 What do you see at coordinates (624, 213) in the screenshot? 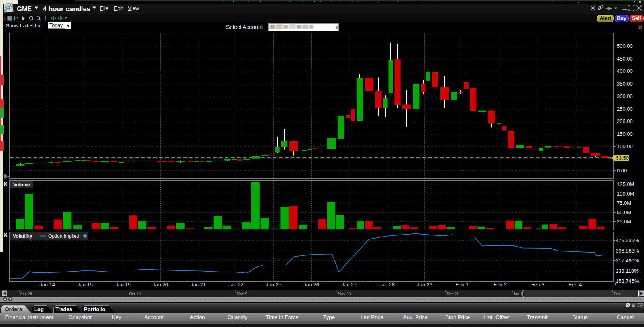
I see `svg-text: 50.0M` at bounding box center [624, 213].